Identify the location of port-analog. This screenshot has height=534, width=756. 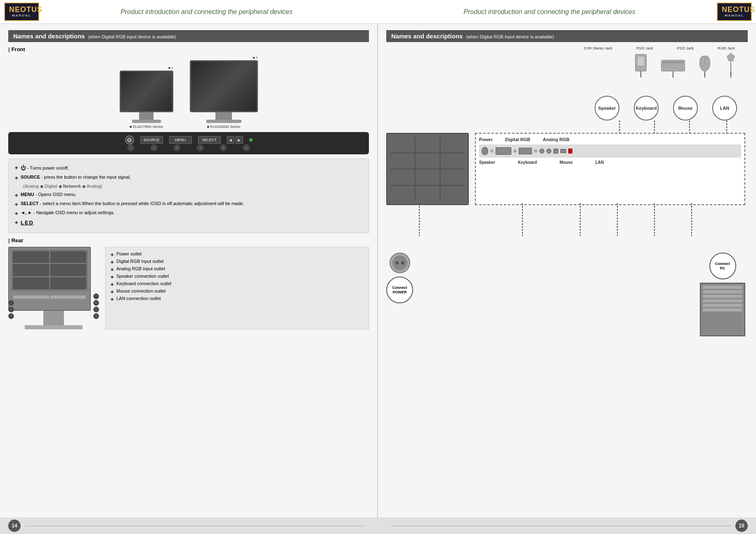
(525, 151).